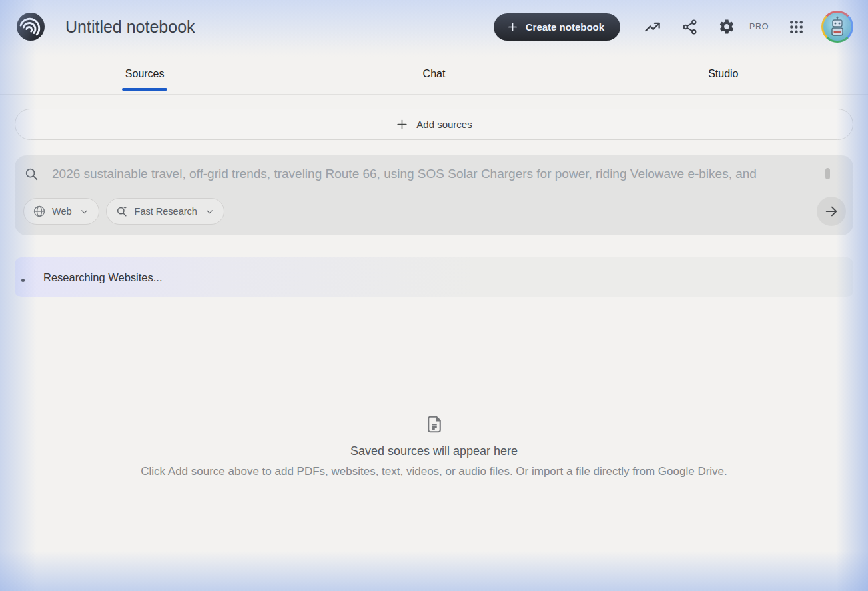 This screenshot has width=868, height=591. What do you see at coordinates (103, 277) in the screenshot?
I see `research-status-text: Researching Websites...` at bounding box center [103, 277].